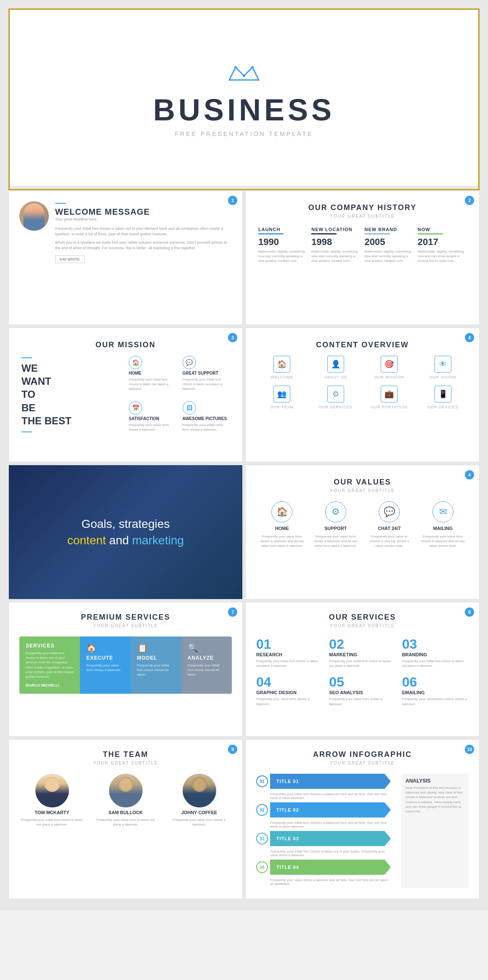 The image size is (488, 980). What do you see at coordinates (282, 377) in the screenshot?
I see `overview-label-welcome: WELCOME` at bounding box center [282, 377].